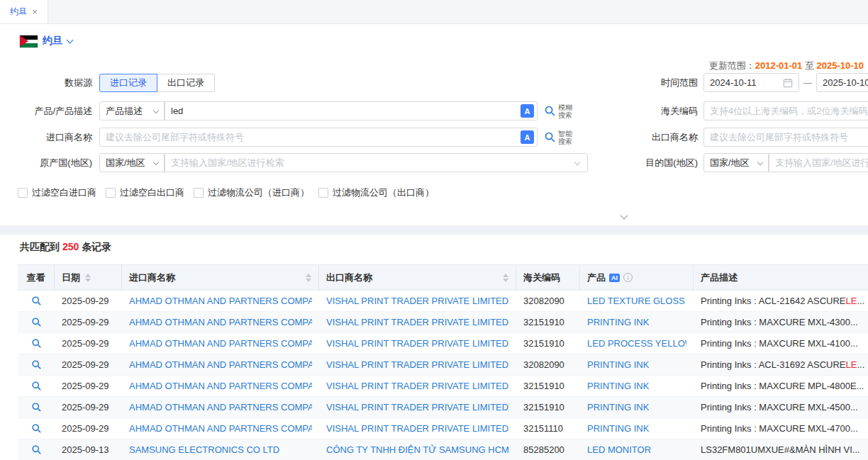 This screenshot has width=868, height=460. What do you see at coordinates (619, 449) in the screenshot?
I see `row-product-link: LED MONITOR` at bounding box center [619, 449].